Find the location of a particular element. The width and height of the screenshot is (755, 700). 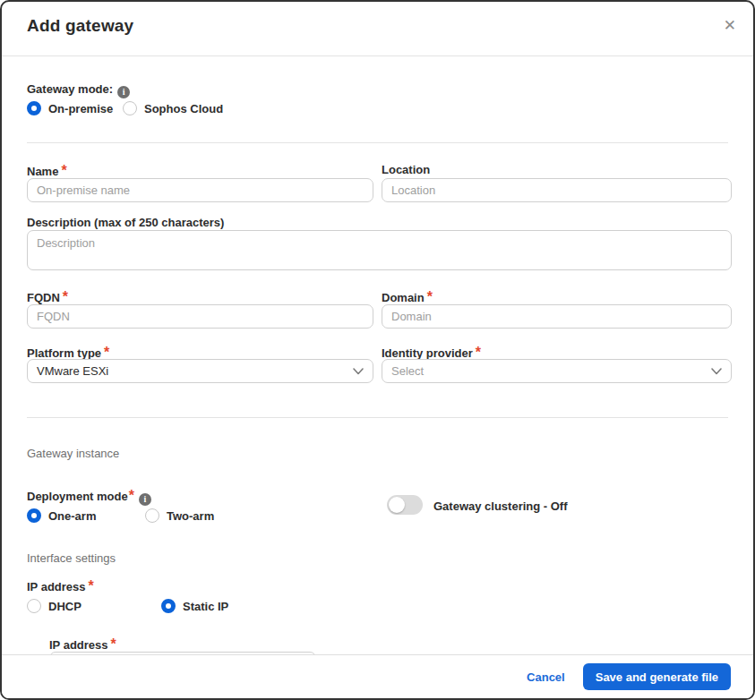

fqdn-input is located at coordinates (201, 317).